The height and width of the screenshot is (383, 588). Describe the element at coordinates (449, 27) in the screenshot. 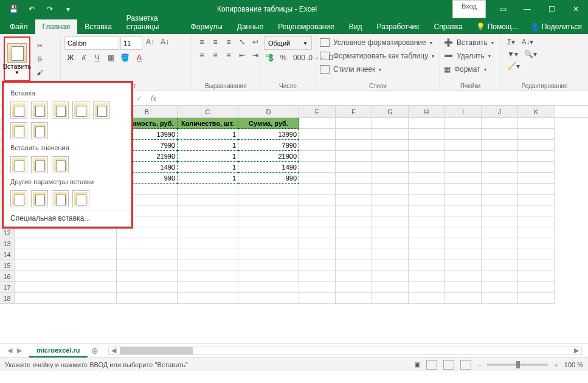

I see `tab-help: Справка` at that location.